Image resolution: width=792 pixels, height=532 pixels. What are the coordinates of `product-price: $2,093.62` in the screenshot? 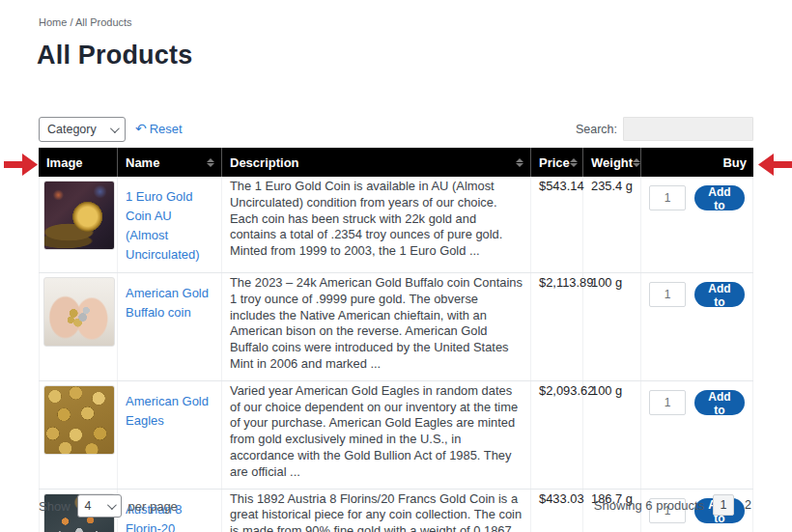 It's located at (557, 434).